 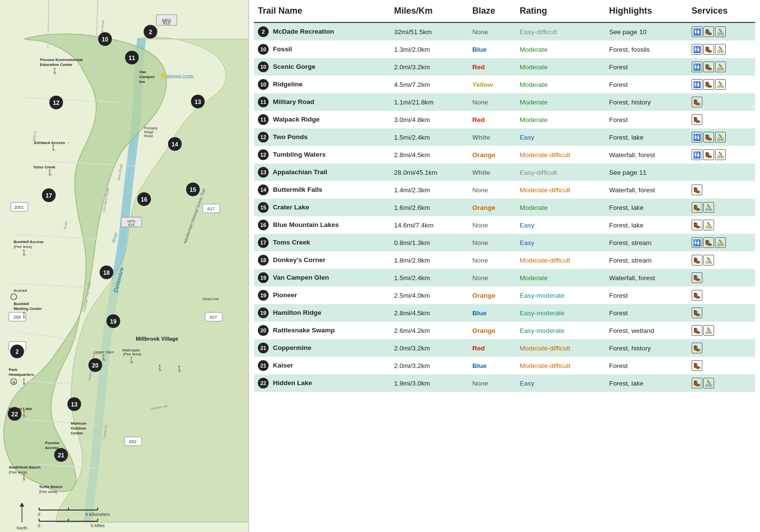 What do you see at coordinates (263, 260) in the screenshot?
I see `trail-number: 18` at bounding box center [263, 260].